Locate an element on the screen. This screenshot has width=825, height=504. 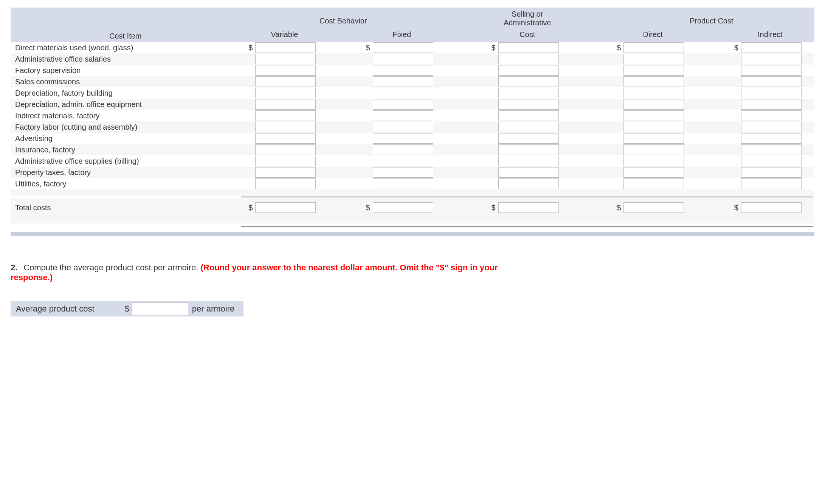
total-direct-input is located at coordinates (654, 208).